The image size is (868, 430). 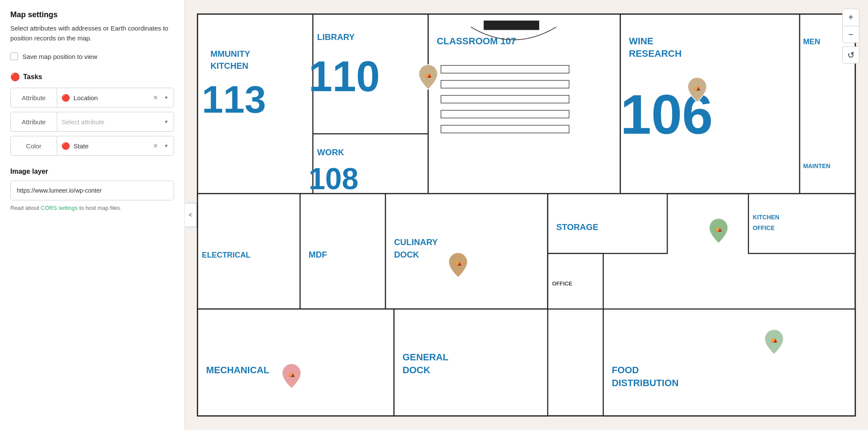 I want to click on tasks-label: Tasks, so click(x=33, y=77).